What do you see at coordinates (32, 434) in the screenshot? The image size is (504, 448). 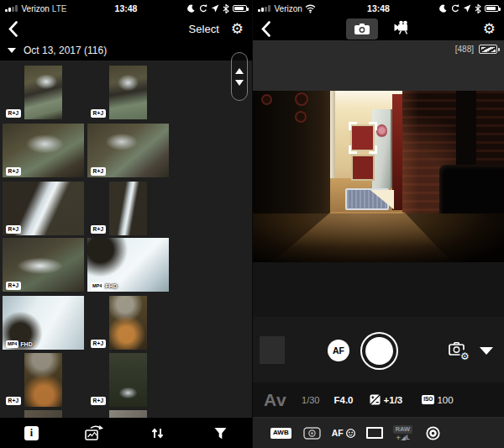 I see `info-icon: i` at bounding box center [32, 434].